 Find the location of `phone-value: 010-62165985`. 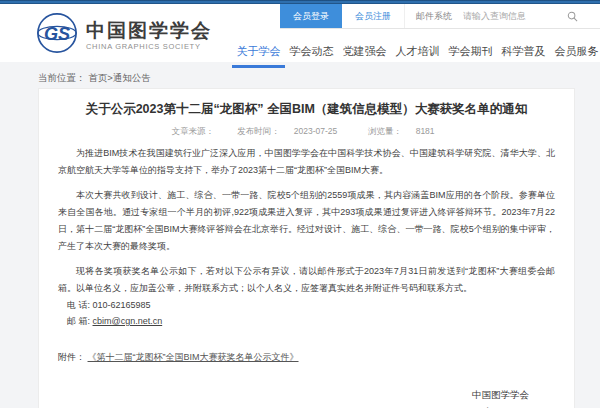

phone-value: 010-62165985 is located at coordinates (122, 305).